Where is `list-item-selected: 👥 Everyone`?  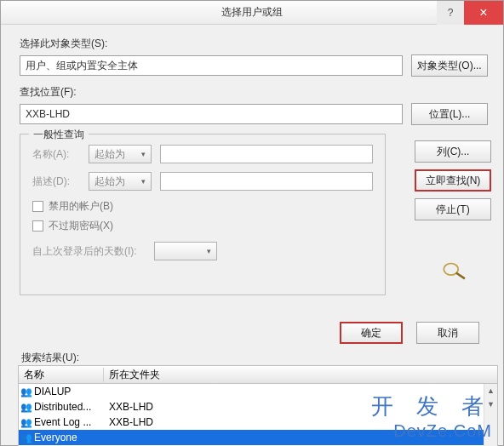 list-item-selected: 👥 Everyone is located at coordinates (258, 437).